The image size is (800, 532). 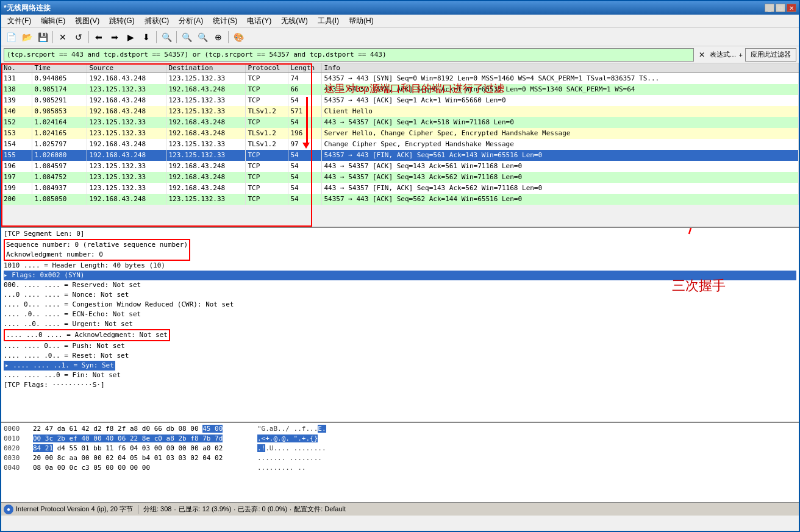 What do you see at coordinates (11, 37) in the screenshot?
I see `toolbar-new: 📄` at bounding box center [11, 37].